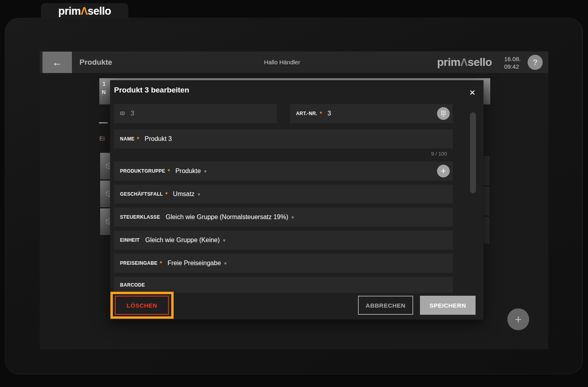 Image resolution: width=588 pixels, height=387 pixels. I want to click on name-label: NAME, so click(127, 139).